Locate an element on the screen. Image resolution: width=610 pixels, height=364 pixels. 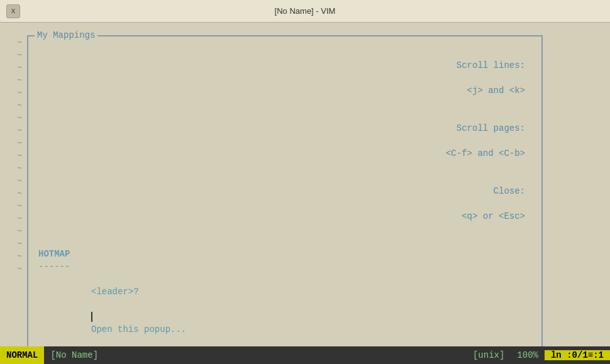
window-title: [No Name] - VIM is located at coordinates (306, 11).